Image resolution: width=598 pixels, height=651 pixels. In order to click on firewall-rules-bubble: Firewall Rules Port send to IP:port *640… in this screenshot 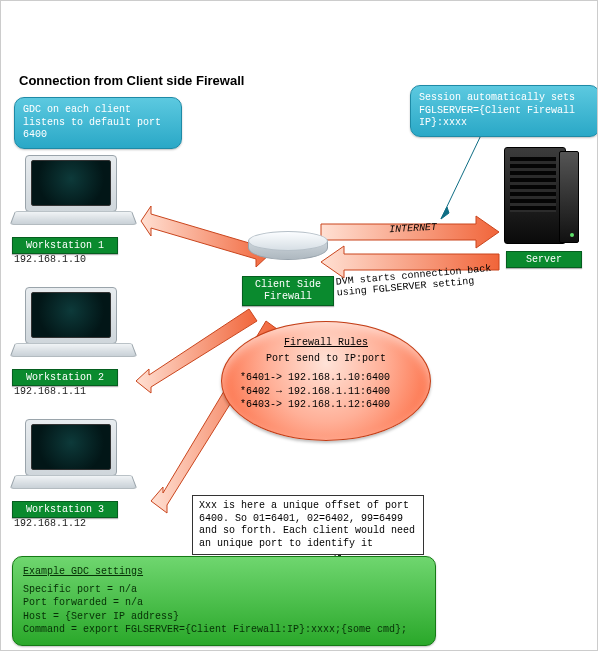, I will do `click(326, 381)`.